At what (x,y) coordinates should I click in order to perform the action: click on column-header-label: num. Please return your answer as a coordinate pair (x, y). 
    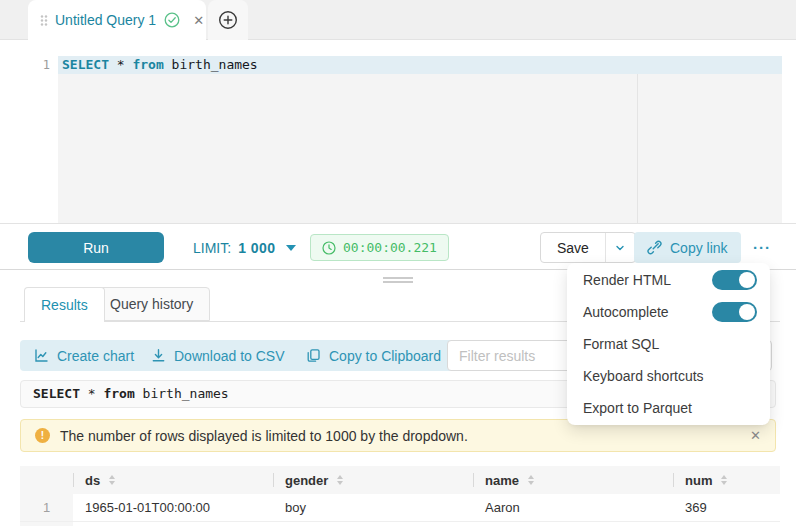
    Looking at the image, I should click on (698, 480).